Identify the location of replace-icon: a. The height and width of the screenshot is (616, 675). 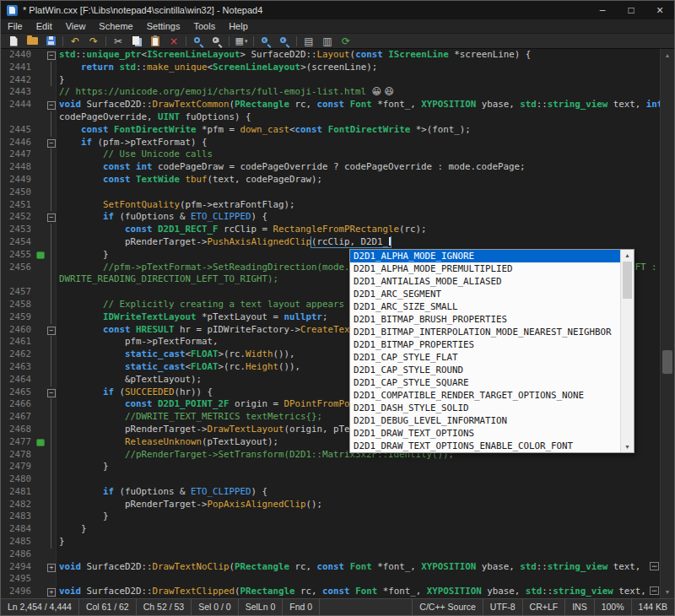
(217, 41).